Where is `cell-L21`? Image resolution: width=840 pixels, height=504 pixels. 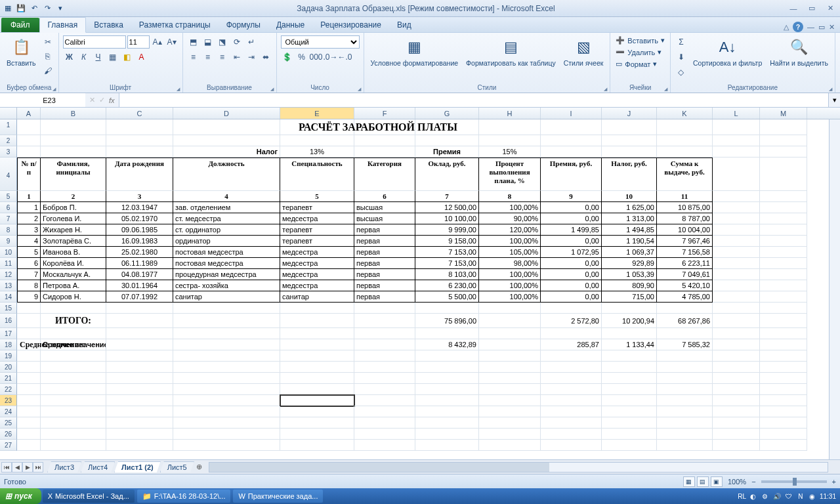 cell-L21 is located at coordinates (736, 378).